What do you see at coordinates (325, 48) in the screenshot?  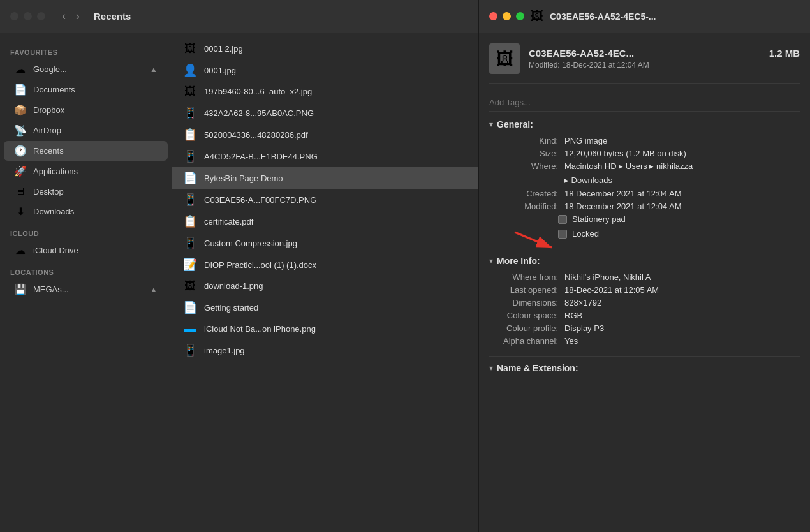 I see `file-item-0001-2jpg: 🖼 0001 2.jpg` at bounding box center [325, 48].